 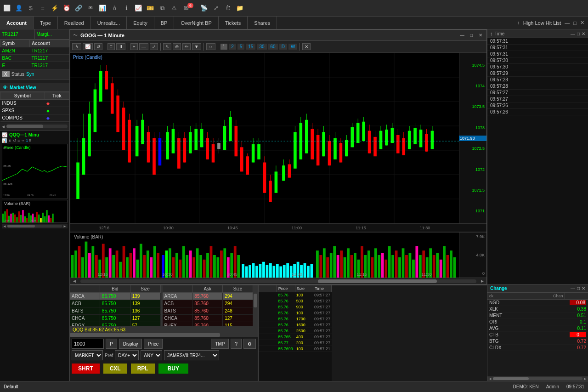 I want to click on display-btn: Display, so click(x=130, y=344).